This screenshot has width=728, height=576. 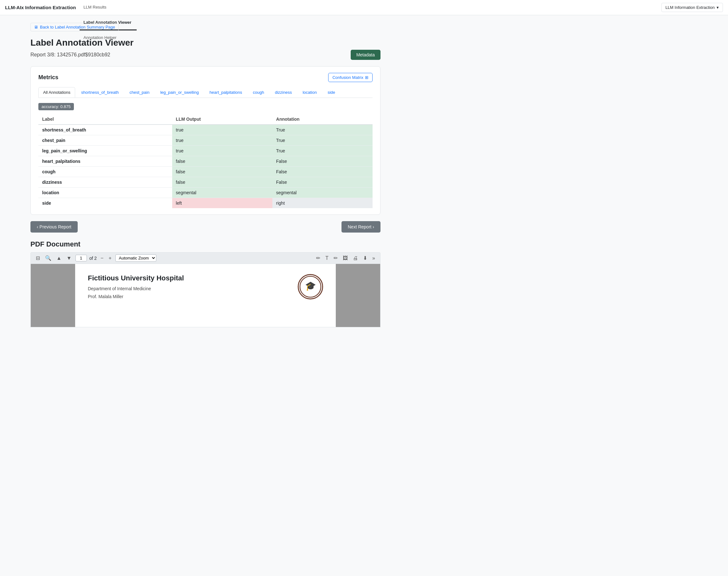 What do you see at coordinates (205, 284) in the screenshot?
I see `pdf-section: PDF Document ⊟ 🔍 ▲ ▼ of 2 − + Automatic …` at bounding box center [205, 284].